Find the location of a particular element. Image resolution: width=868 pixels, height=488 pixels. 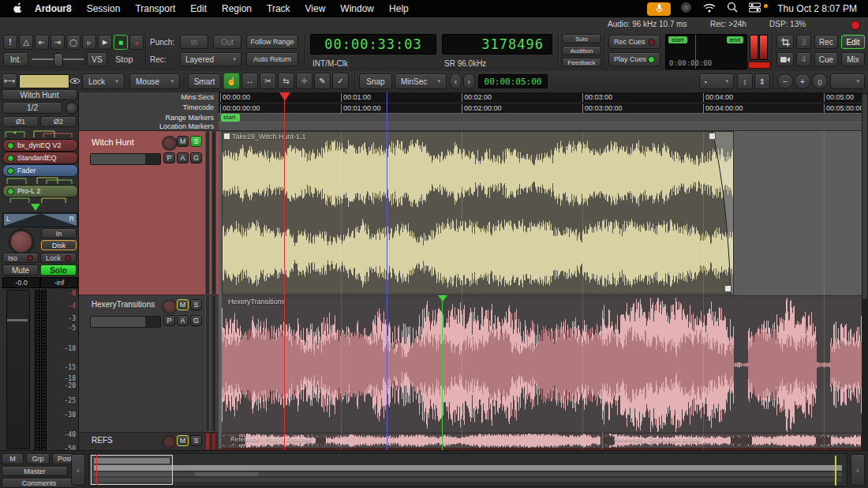

phase-invert-2-button: Ø2 is located at coordinates (58, 122).